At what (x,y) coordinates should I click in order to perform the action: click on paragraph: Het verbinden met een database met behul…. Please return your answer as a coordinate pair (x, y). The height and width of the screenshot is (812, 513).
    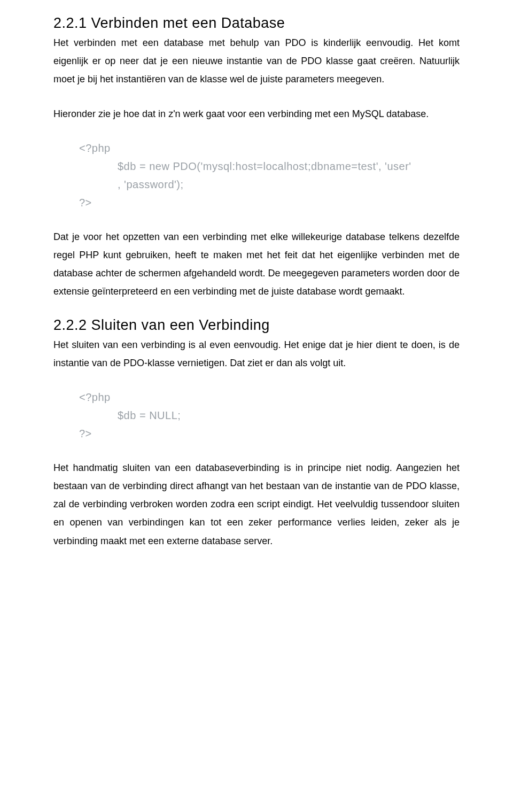
    Looking at the image, I should click on (256, 61).